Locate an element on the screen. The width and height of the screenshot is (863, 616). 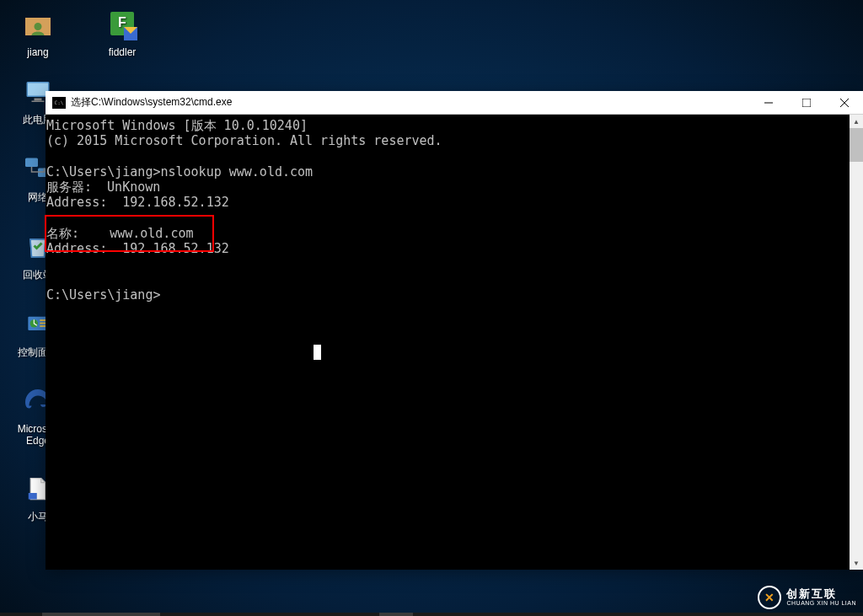
terminal-prompt: C:\Users\jiang> is located at coordinates (103, 295).